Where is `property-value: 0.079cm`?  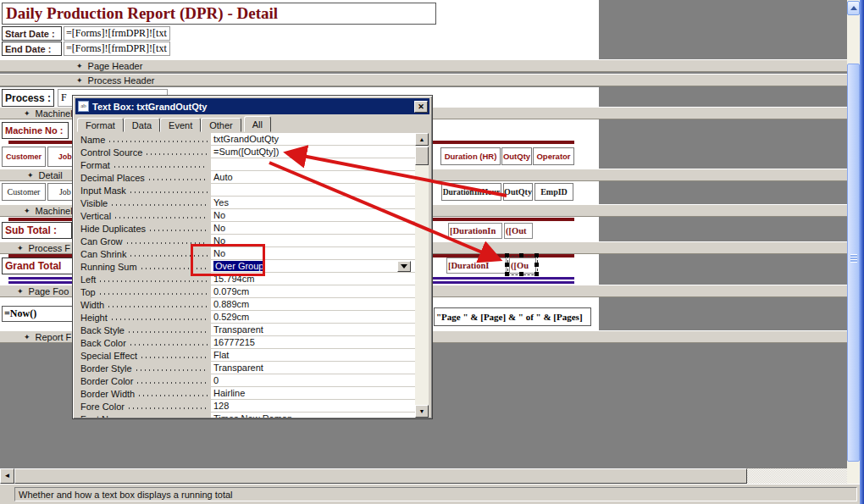
property-value: 0.079cm is located at coordinates (313, 291).